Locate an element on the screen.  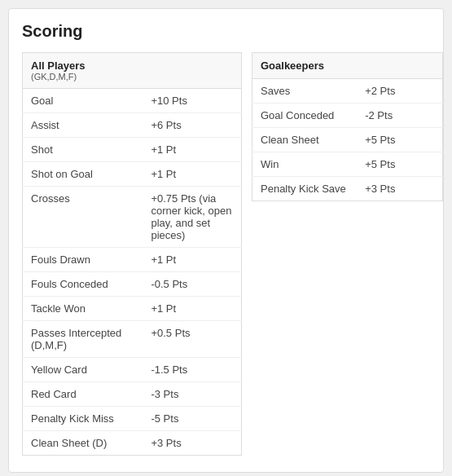
row-label: Saves is located at coordinates (305, 91).